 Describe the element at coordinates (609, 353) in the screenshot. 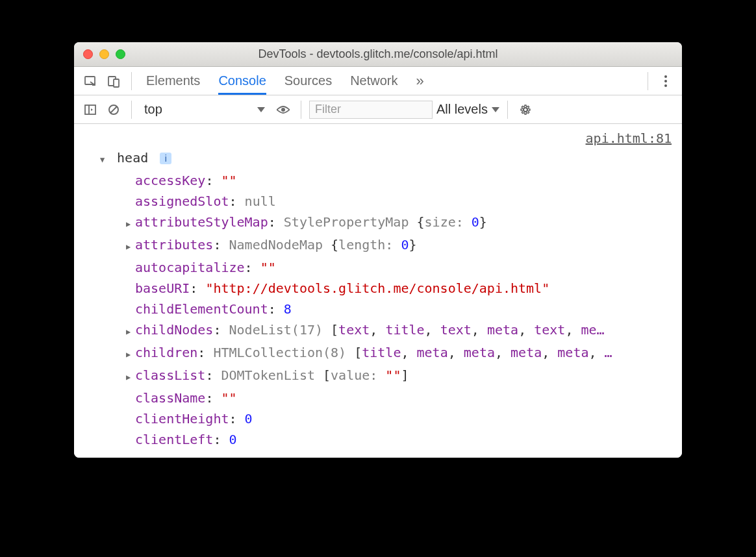

I see `list-item: …` at that location.